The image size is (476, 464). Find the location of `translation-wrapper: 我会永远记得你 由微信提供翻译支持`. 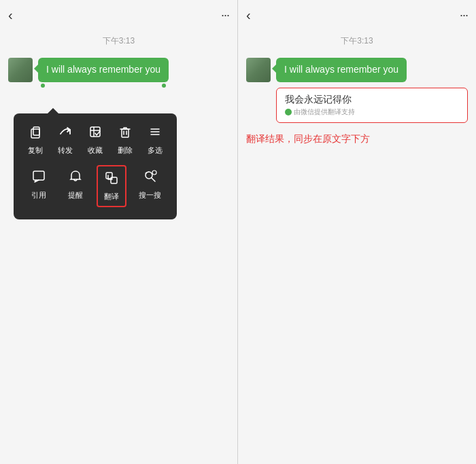

translation-wrapper: 我会永远记得你 由微信提供翻译支持 is located at coordinates (372, 105).